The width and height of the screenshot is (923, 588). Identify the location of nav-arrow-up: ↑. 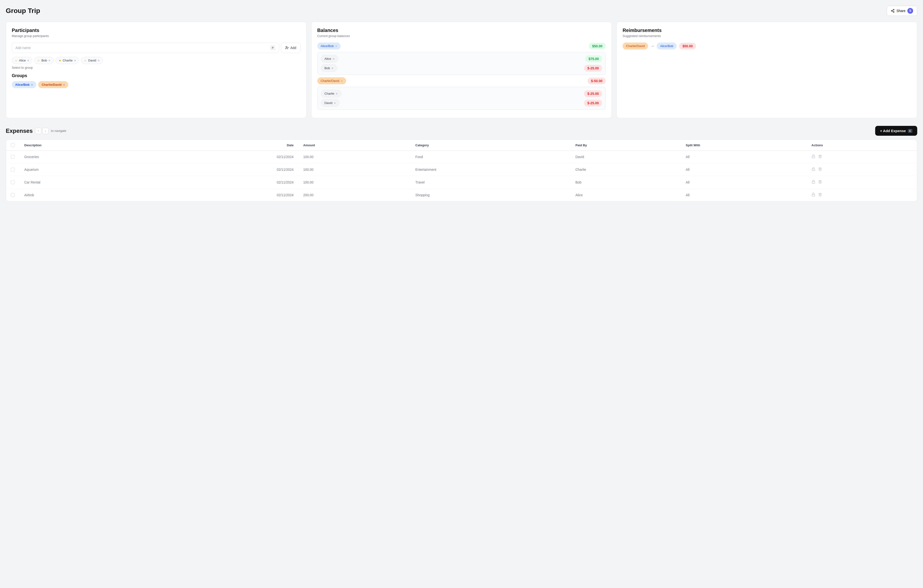
(38, 131).